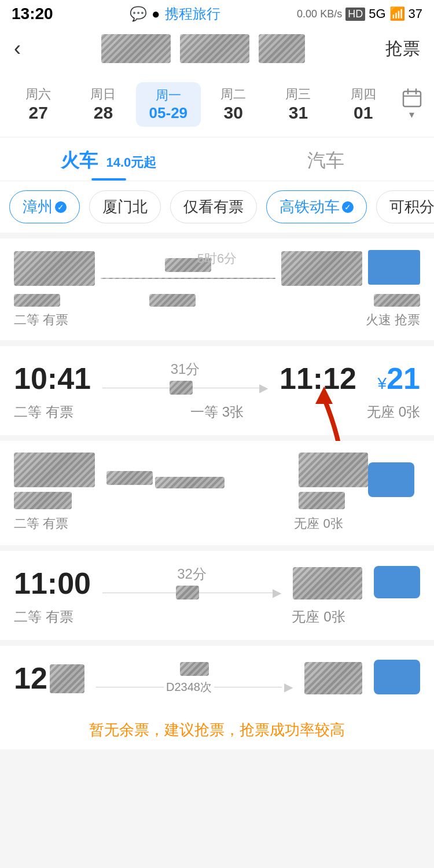  What do you see at coordinates (168, 104) in the screenshot?
I see `date-item-mon: 周一 05-29` at bounding box center [168, 104].